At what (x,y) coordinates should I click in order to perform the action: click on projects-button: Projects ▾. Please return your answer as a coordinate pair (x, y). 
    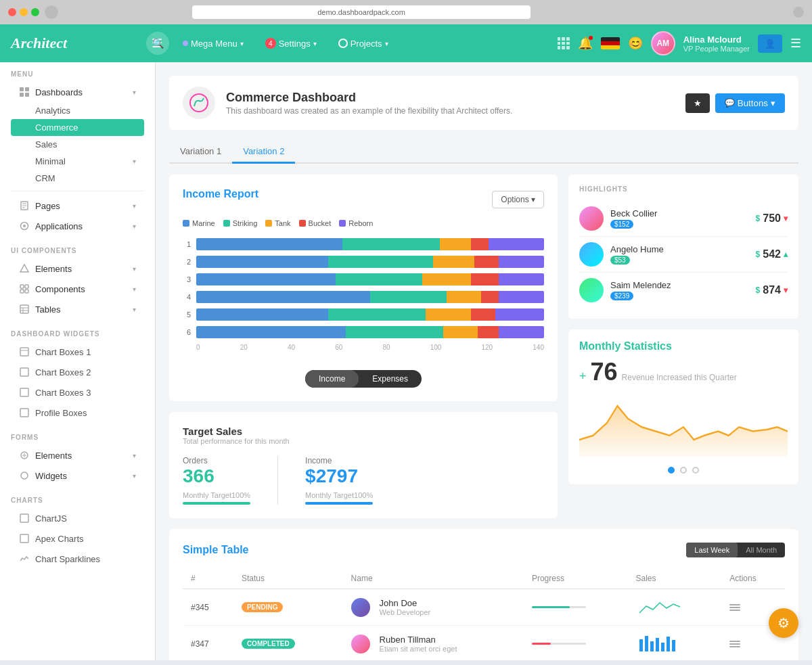
    Looking at the image, I should click on (363, 43).